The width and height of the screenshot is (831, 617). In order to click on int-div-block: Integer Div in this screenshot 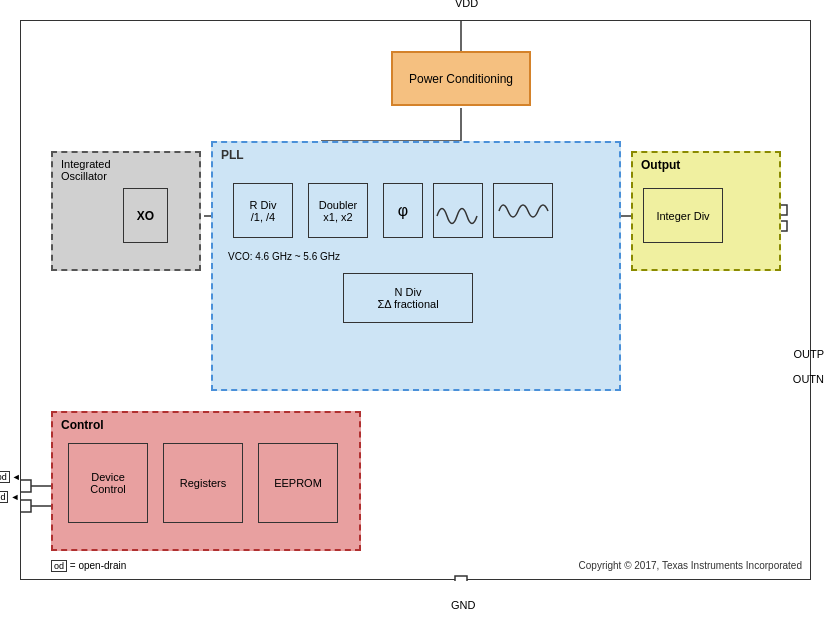, I will do `click(683, 216)`.